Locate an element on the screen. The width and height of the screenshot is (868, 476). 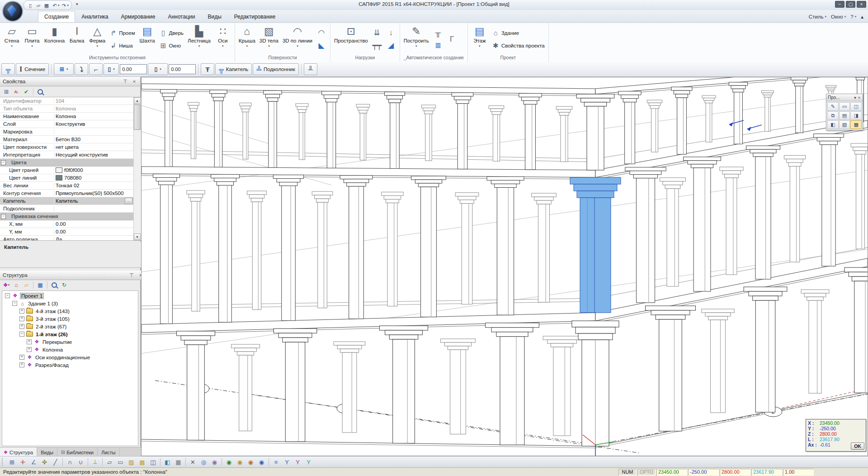
pin-height-button: Ŧ is located at coordinates (208, 69).